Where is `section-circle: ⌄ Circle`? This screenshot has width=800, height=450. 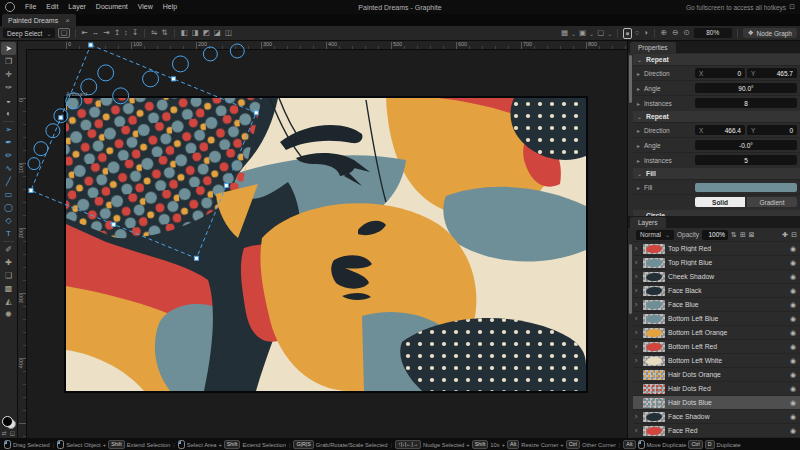
section-circle: ⌄ Circle is located at coordinates (716, 213).